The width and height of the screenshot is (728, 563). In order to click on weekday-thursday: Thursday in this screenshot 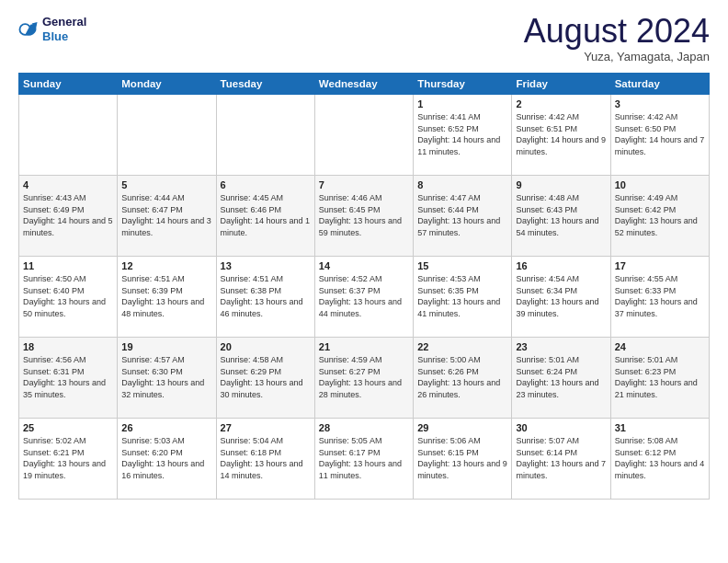, I will do `click(463, 85)`.